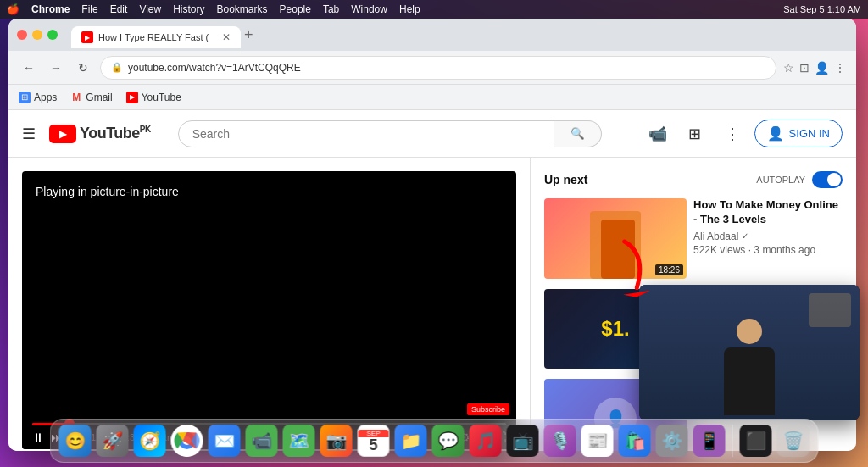 The image size is (868, 467). What do you see at coordinates (115, 134) in the screenshot?
I see `youtube-logo-text: YouTubePK` at bounding box center [115, 134].